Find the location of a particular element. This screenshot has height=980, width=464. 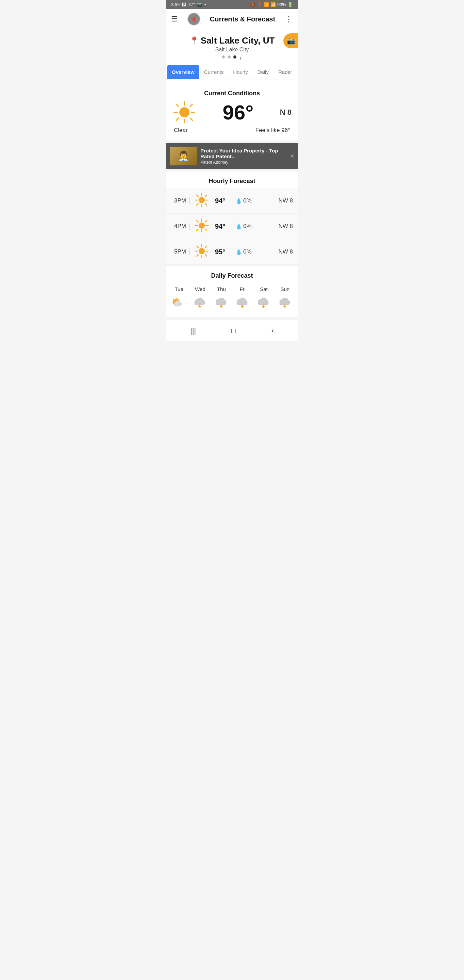

hour-precip-3pm: 💧 0% is located at coordinates (247, 201).